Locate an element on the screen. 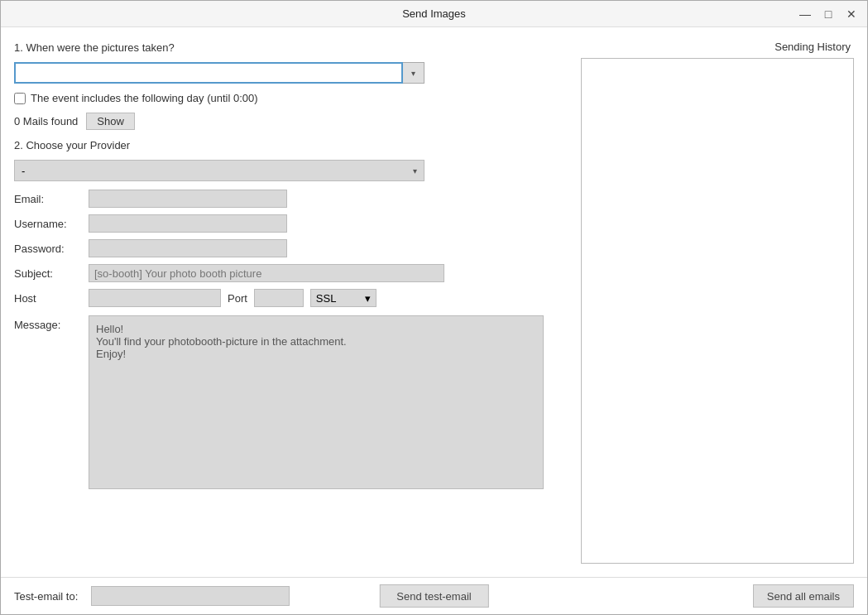 This screenshot has height=615, width=868. send-all-button: Send all emails is located at coordinates (803, 596).